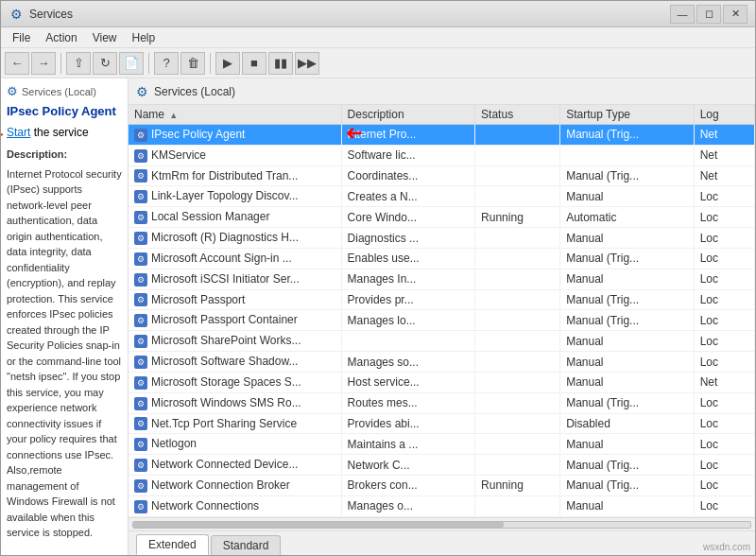  Describe the element at coordinates (408, 115) in the screenshot. I see `col-header-description: Description` at that location.